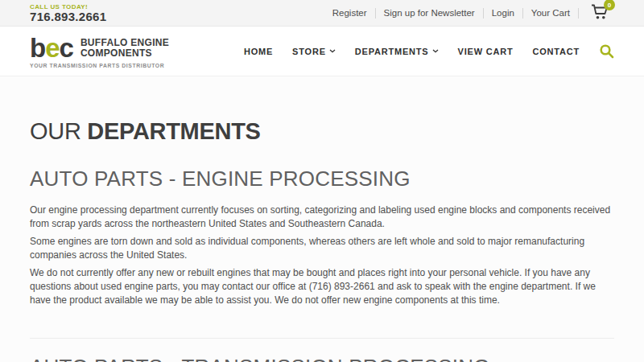 This screenshot has width=644, height=362. I want to click on paragraph: Our engine processing department current…, so click(322, 217).